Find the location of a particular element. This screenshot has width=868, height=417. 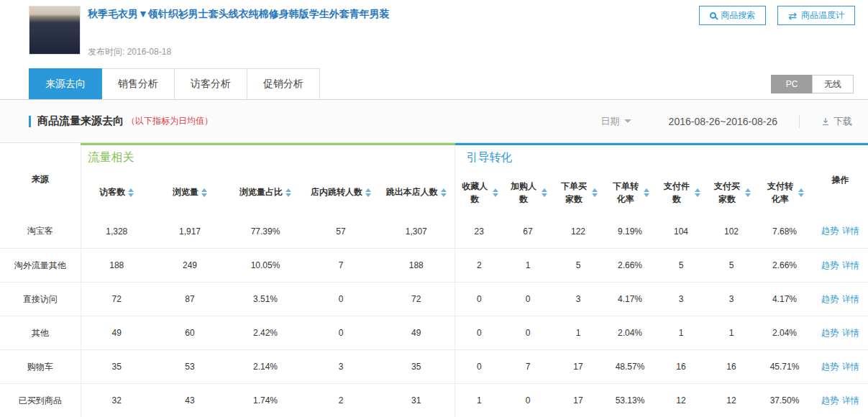

product-search-button: 商品搜索 is located at coordinates (732, 16).